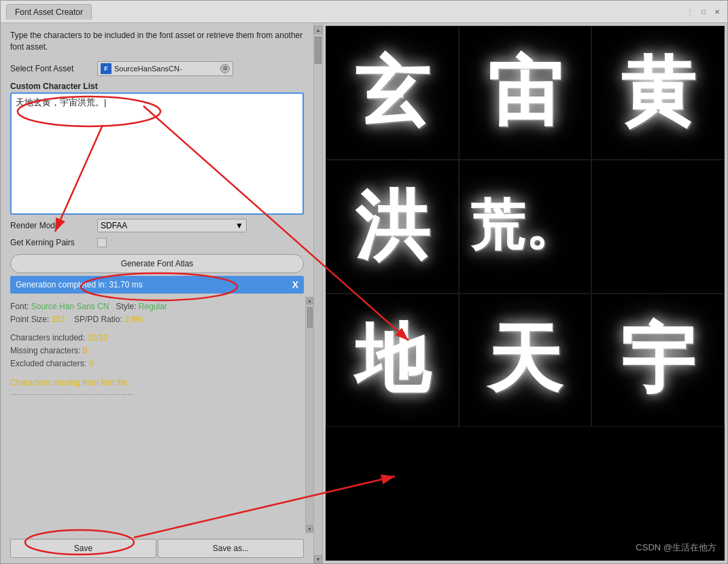 Image resolution: width=728 pixels, height=564 pixels. I want to click on render-mode-row: Render Mode SDFAA ▼, so click(157, 226).